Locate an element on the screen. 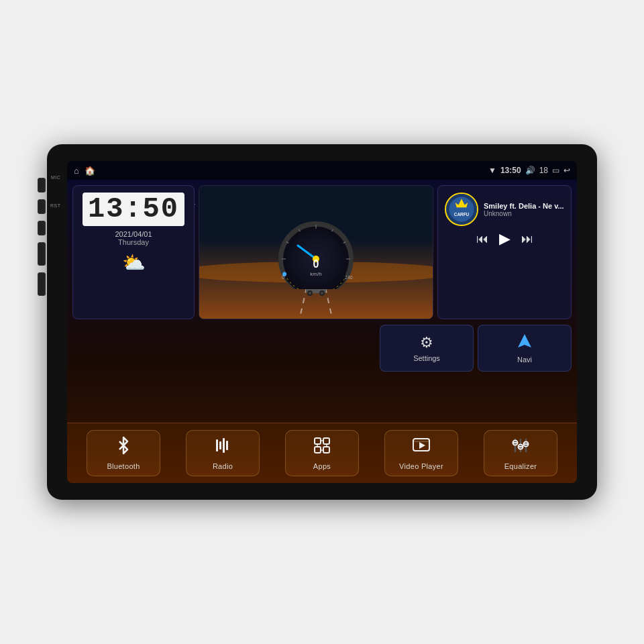 Image resolution: width=644 pixels, height=644 pixels. prev-button: ⏮ is located at coordinates (482, 239).